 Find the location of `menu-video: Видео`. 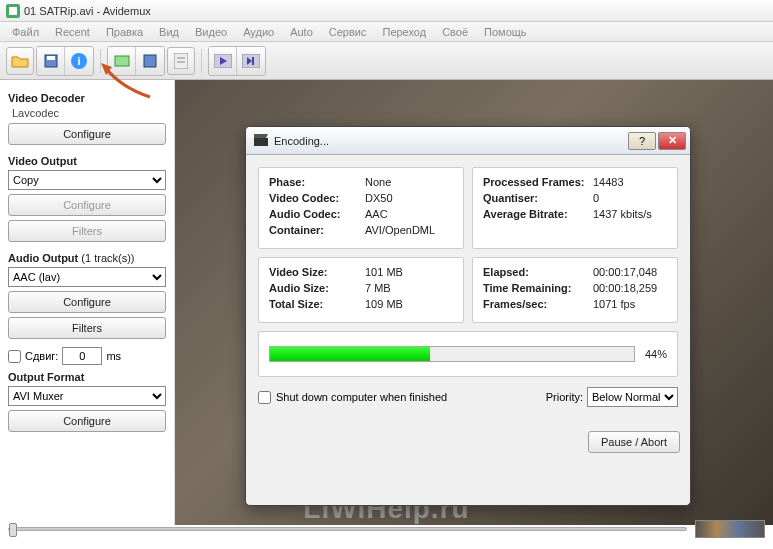

menu-video: Видео is located at coordinates (211, 32).